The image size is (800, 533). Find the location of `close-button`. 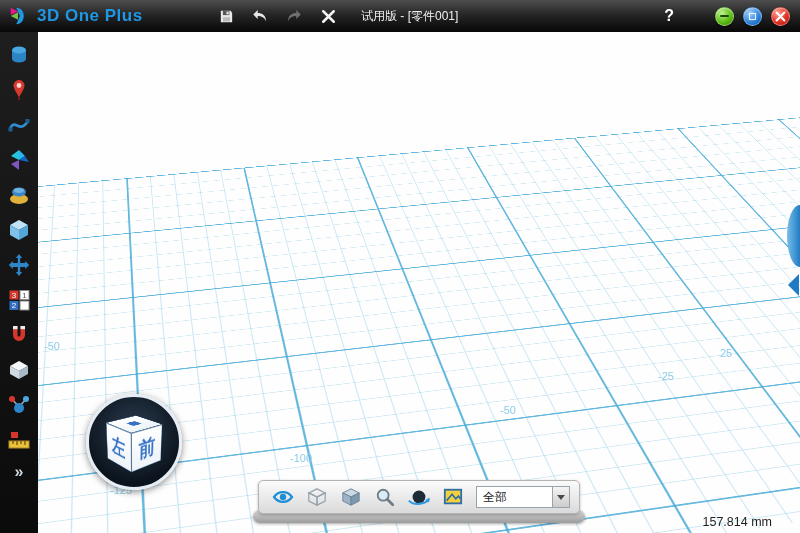

close-button is located at coordinates (780, 16).